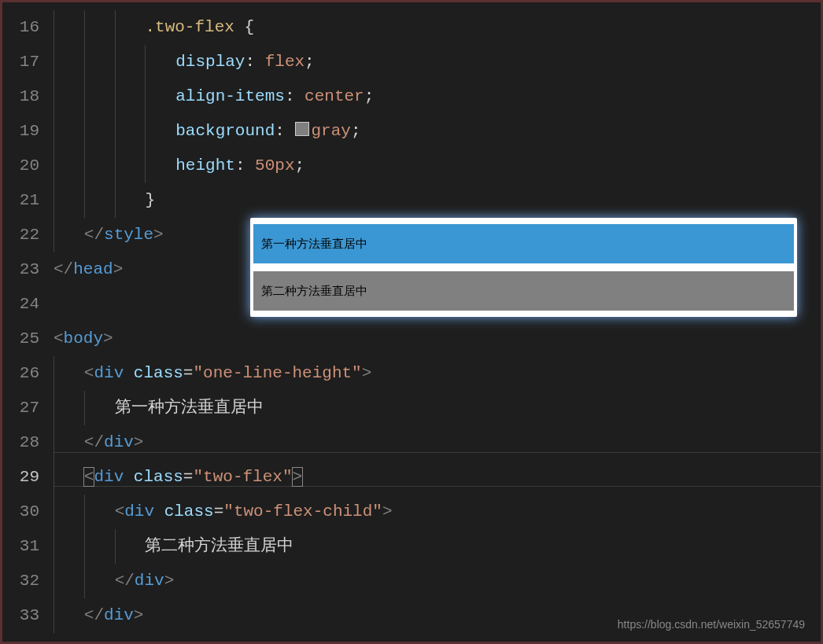 This screenshot has width=823, height=644. Describe the element at coordinates (28, 546) in the screenshot. I see `line-number: 31` at that location.